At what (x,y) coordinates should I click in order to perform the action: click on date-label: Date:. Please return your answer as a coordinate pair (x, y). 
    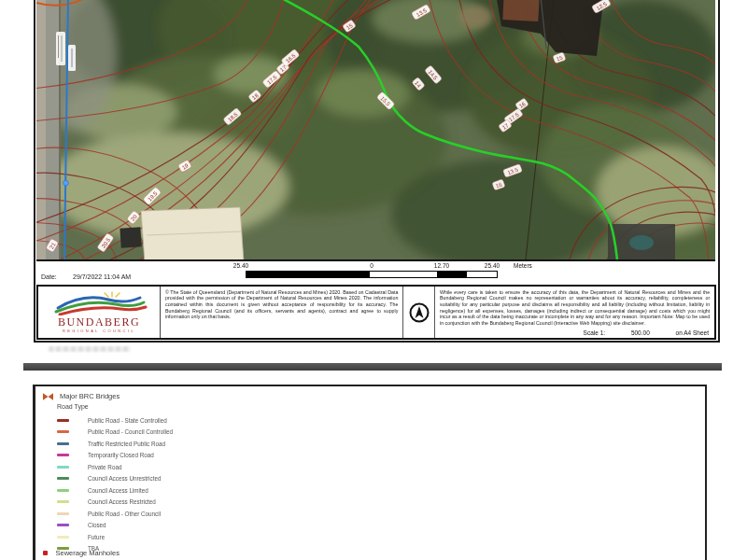
    Looking at the image, I should click on (49, 276).